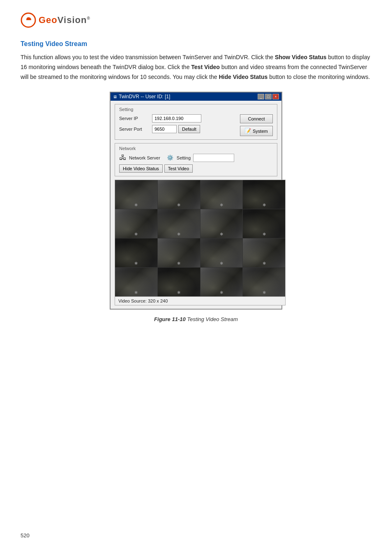 This screenshot has height=555, width=392. Describe the element at coordinates (136, 129) in the screenshot. I see `server-port-label: Server Port` at that location.